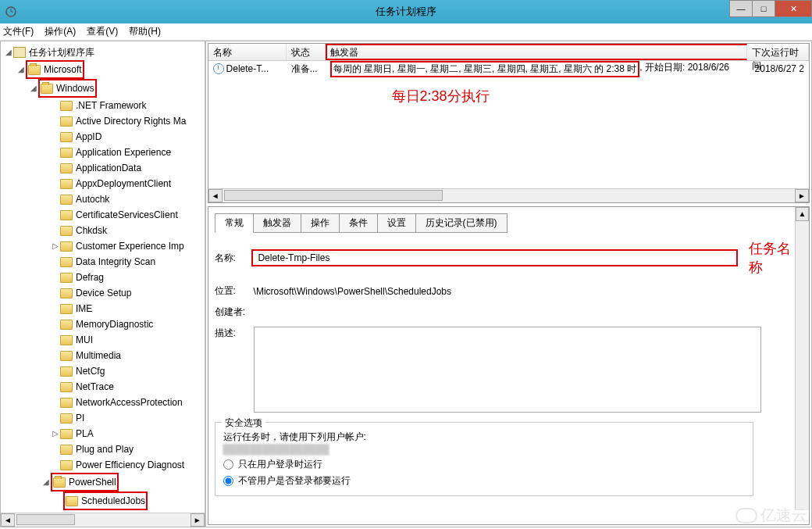  I want to click on security-legend: 安全选项, so click(244, 424).